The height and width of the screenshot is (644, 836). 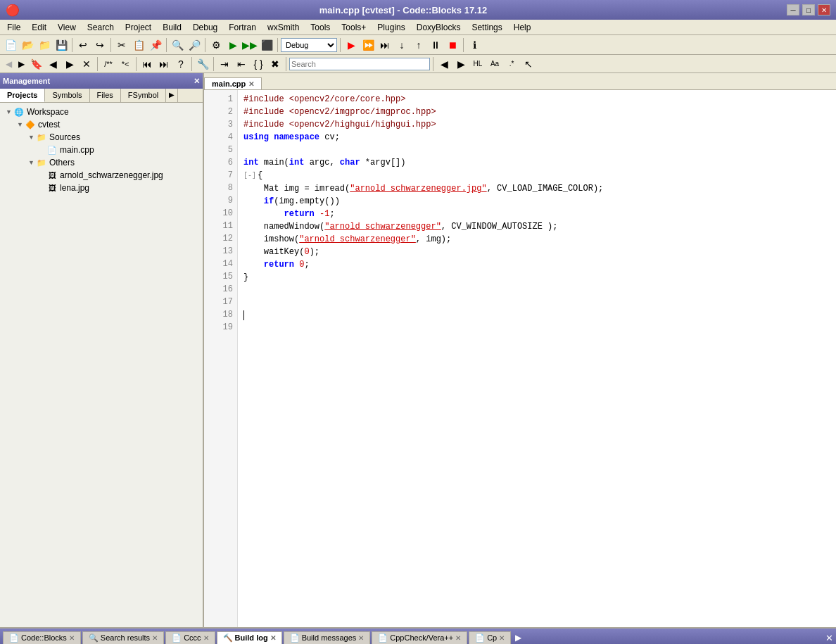 What do you see at coordinates (125, 64) in the screenshot?
I see `doc-button: *<` at bounding box center [125, 64].